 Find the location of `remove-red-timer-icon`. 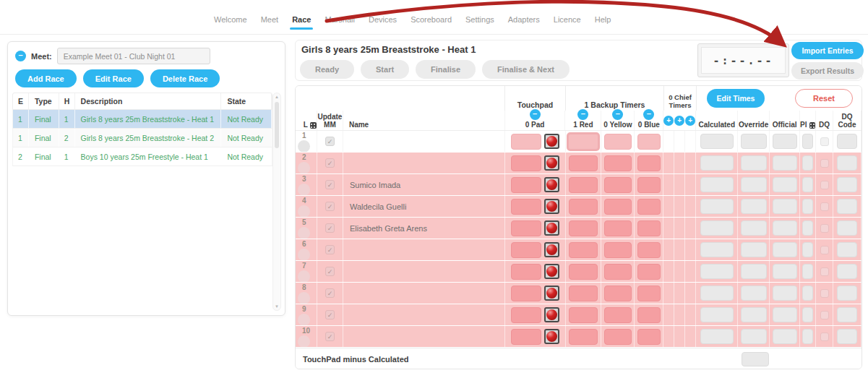

remove-red-timer-icon is located at coordinates (583, 114).